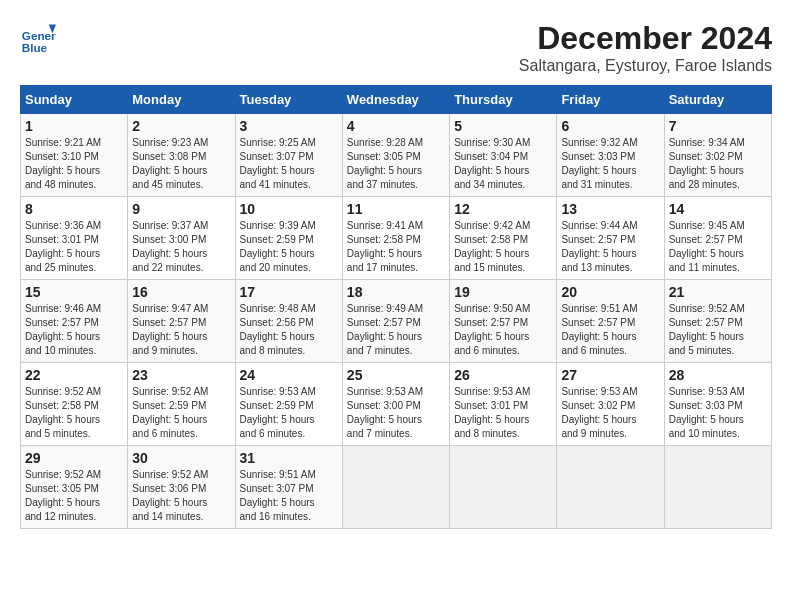 Image resolution: width=792 pixels, height=612 pixels. I want to click on calendar-cell: 9Sunrise: 9:37 AM Sunset: 3:00 PM Daylig…, so click(182, 238).